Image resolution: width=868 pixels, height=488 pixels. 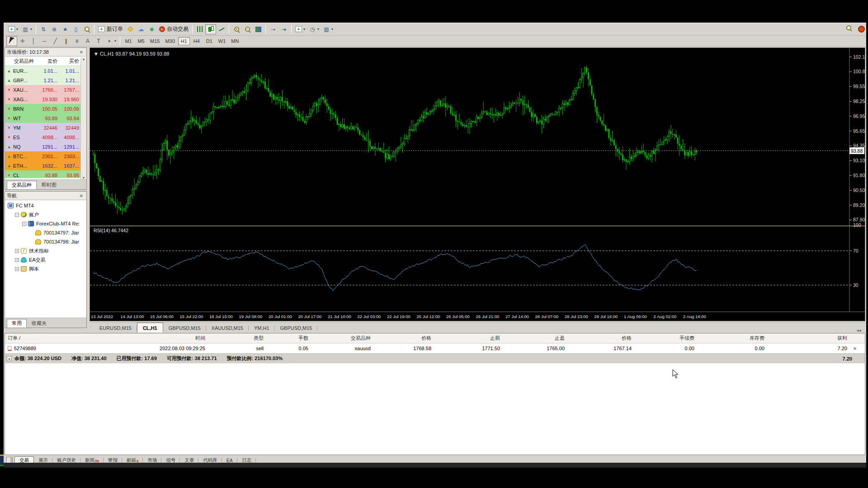 What do you see at coordinates (732, 338) in the screenshot?
I see `column-header: 库存费` at bounding box center [732, 338].